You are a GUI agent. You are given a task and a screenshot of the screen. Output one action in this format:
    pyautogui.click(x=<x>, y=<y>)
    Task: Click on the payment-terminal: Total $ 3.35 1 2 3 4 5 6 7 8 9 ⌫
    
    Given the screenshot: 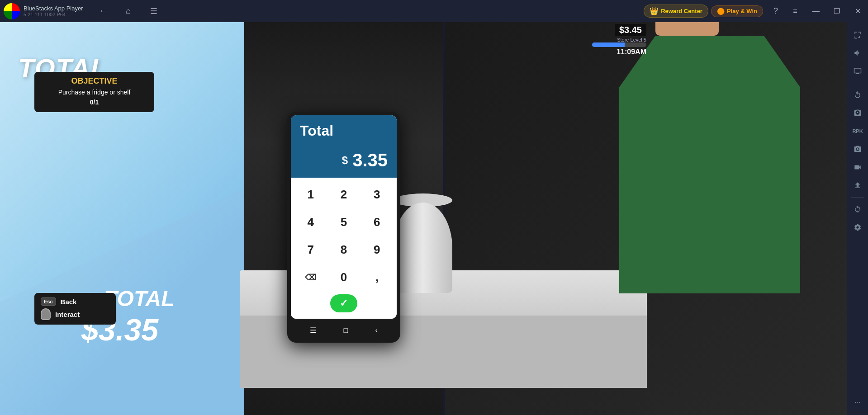 What is the action you would take?
    pyautogui.click(x=344, y=227)
    